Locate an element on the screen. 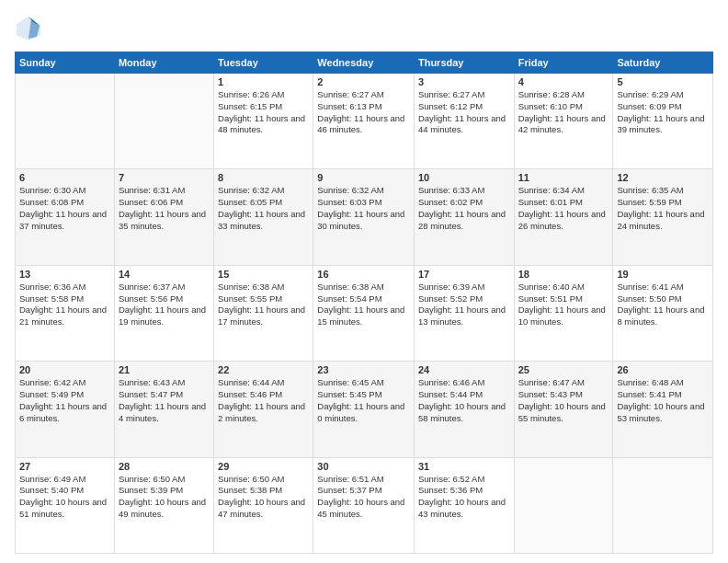  day-number: 23 is located at coordinates (364, 370).